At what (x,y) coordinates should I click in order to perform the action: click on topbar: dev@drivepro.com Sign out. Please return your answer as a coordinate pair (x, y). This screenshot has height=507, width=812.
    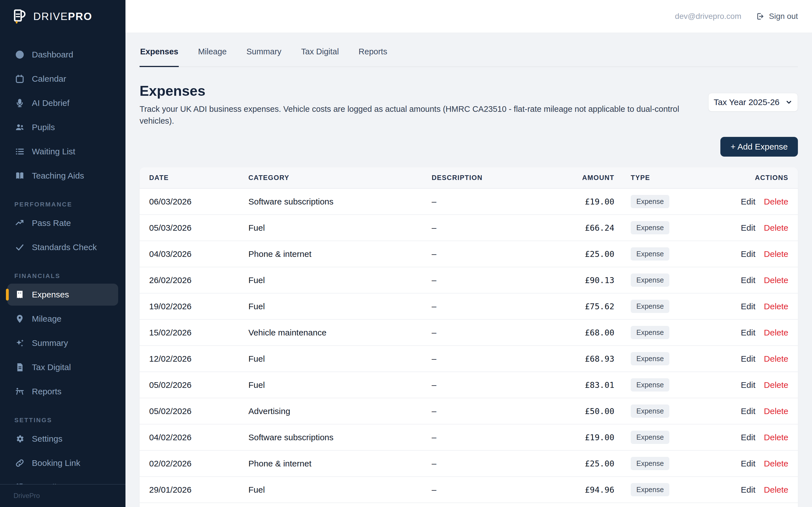
    Looking at the image, I should click on (469, 16).